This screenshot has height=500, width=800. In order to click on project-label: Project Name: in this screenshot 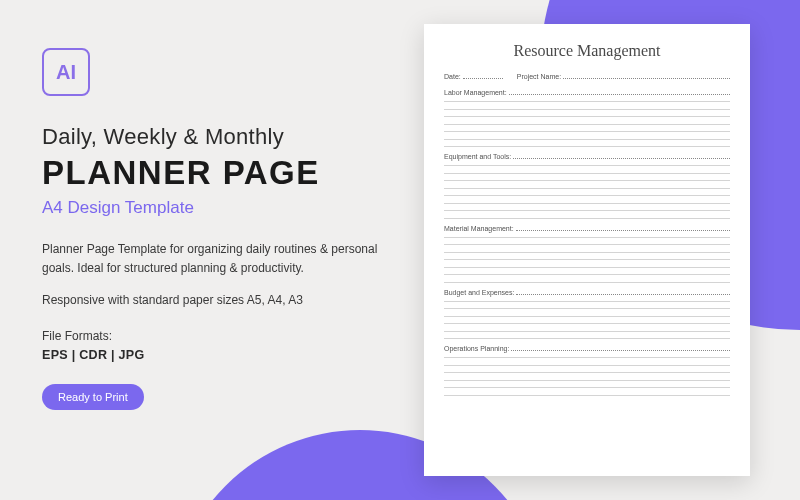, I will do `click(539, 76)`.